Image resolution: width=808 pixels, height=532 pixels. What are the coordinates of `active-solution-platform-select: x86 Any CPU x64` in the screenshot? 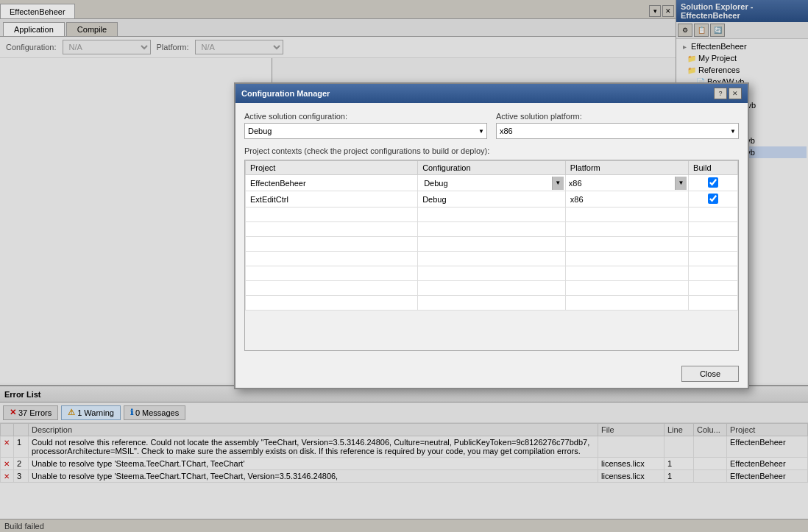 It's located at (617, 131).